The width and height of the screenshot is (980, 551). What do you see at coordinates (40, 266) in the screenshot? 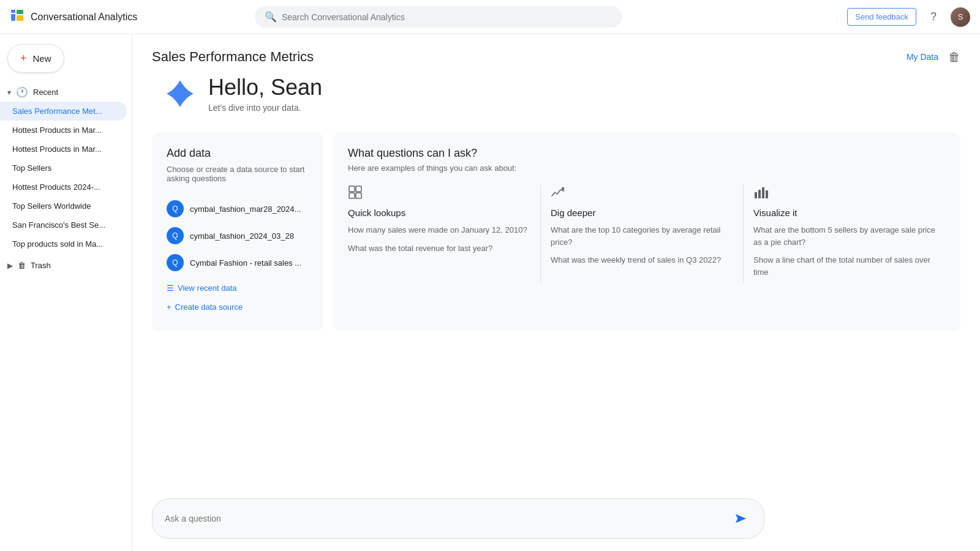
I see `trash-label: Trash` at bounding box center [40, 266].